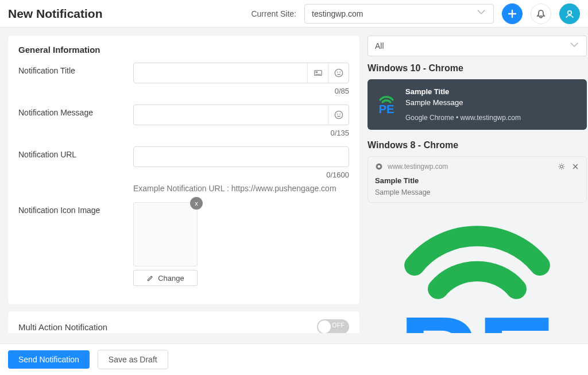 The image size is (588, 375). Describe the element at coordinates (342, 91) in the screenshot. I see `title-counter: 0/85` at that location.